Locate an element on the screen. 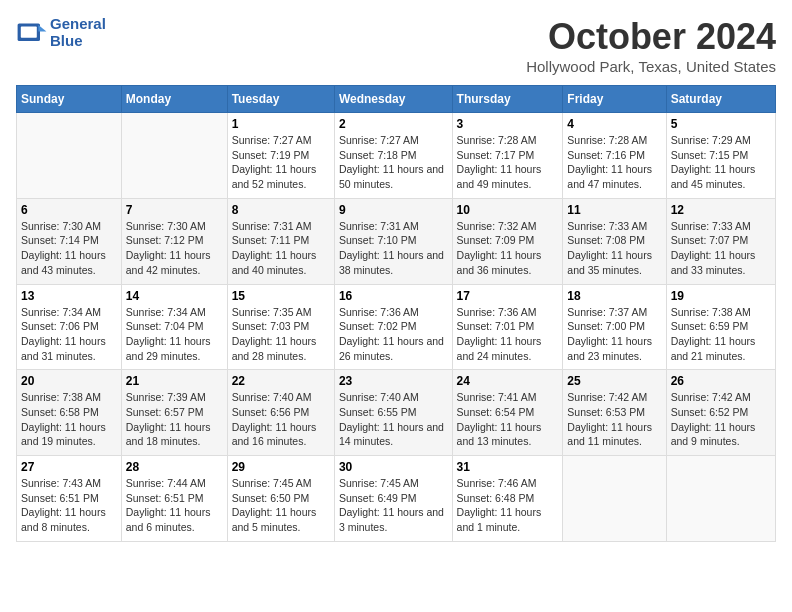 This screenshot has height=612, width=792. calendar-cell: 31Sunrise: 7:46 AMSunset: 6:48 PMDayligh… is located at coordinates (508, 499).